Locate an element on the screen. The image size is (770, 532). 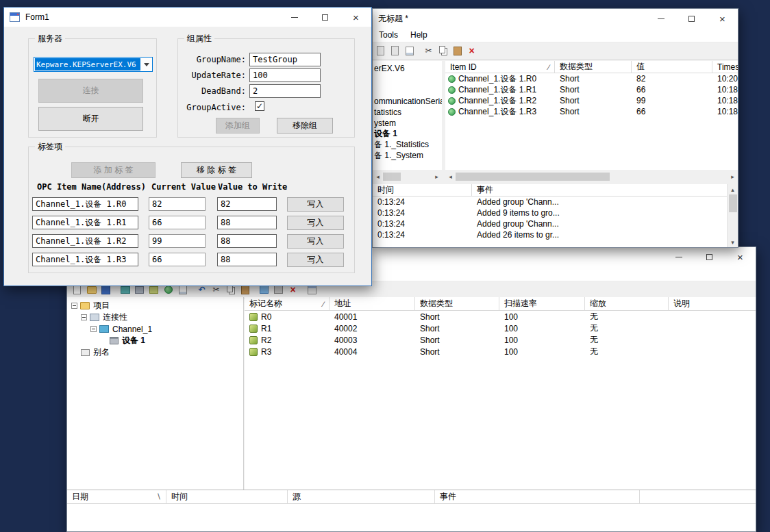
tree-item-aliases: 别名 is located at coordinates (155, 352).